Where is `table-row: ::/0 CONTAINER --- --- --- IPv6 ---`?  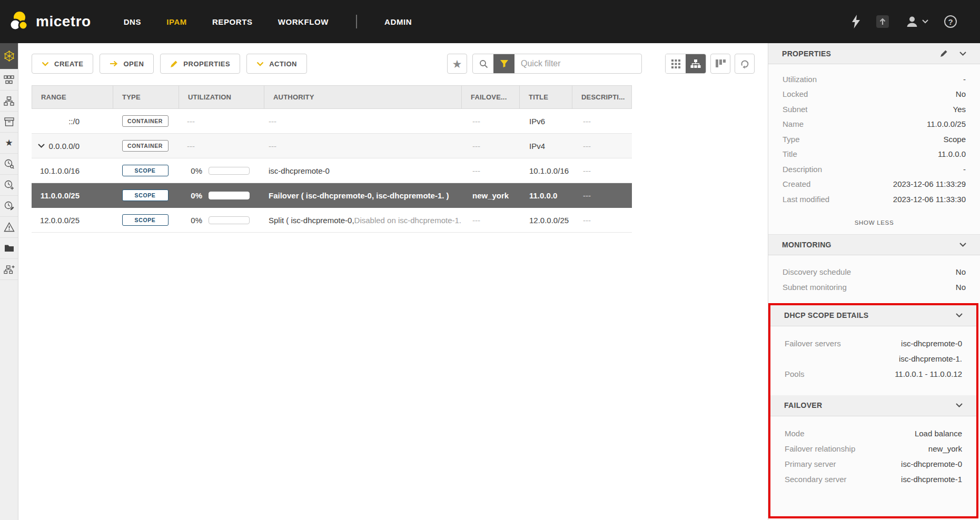 table-row: ::/0 CONTAINER --- --- --- IPv6 --- is located at coordinates (332, 121).